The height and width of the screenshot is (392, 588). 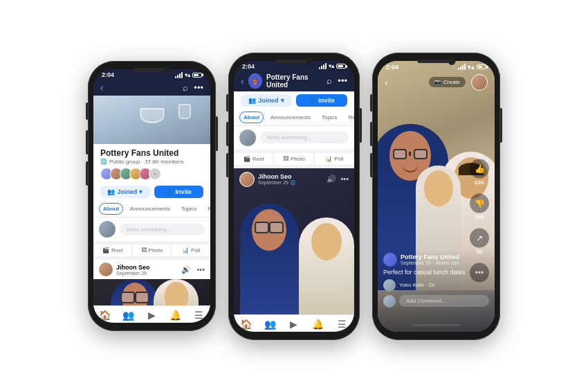 What do you see at coordinates (480, 183) in the screenshot?
I see `like-count: 12K` at bounding box center [480, 183].